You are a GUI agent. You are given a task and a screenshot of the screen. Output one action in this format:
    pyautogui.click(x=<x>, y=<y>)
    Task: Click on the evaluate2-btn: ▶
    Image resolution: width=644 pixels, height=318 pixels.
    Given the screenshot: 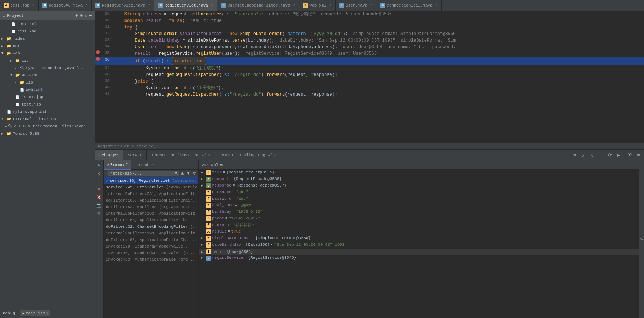 What is the action you would take?
    pyautogui.click(x=618, y=155)
    